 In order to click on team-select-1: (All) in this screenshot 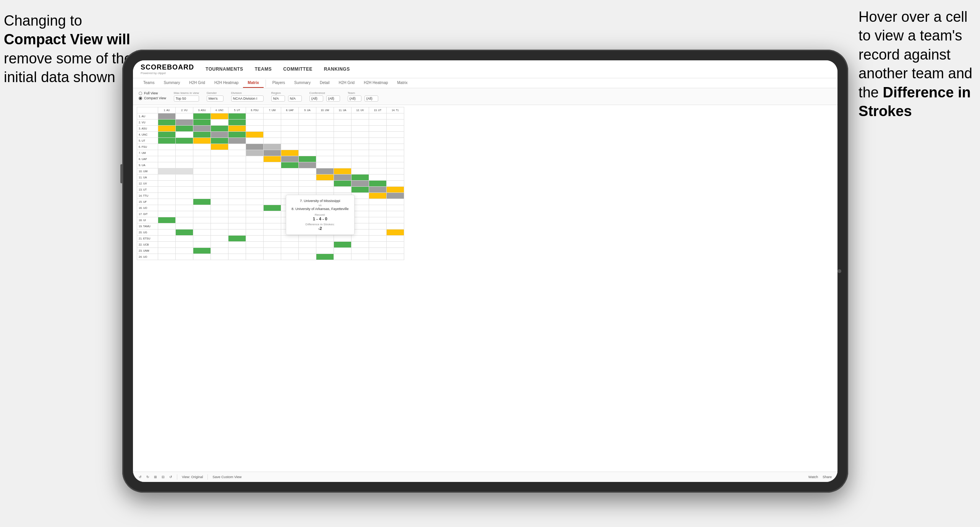, I will do `click(355, 99)`.